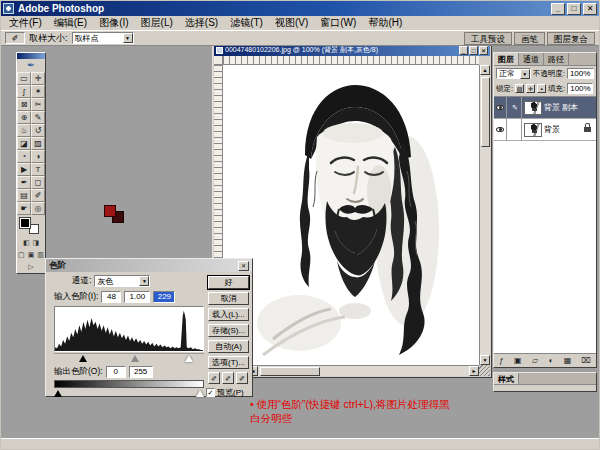 The height and width of the screenshot is (450, 600). What do you see at coordinates (571, 38) in the screenshot?
I see `well-tab-layer-comps: 图层复合` at bounding box center [571, 38].